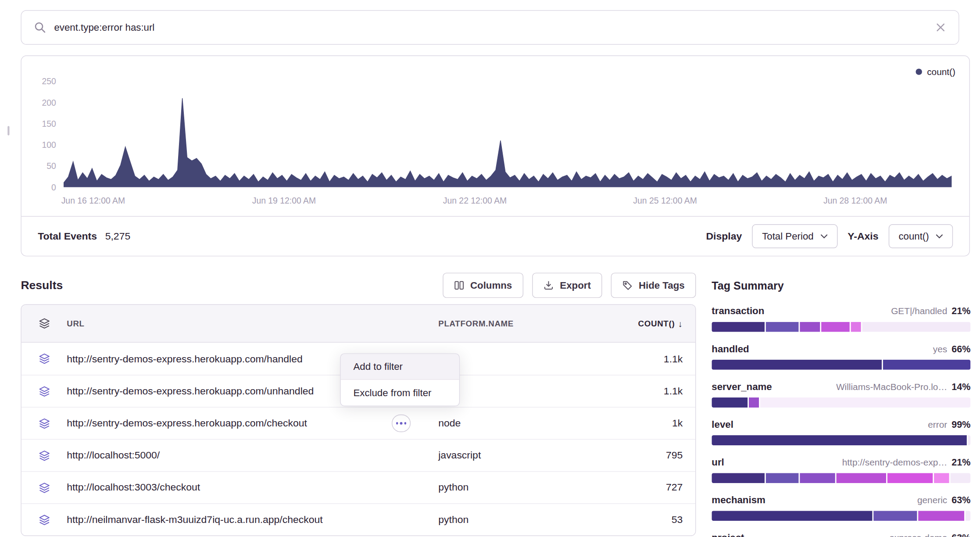 This screenshot has width=980, height=537. I want to click on hide-tags-button: Hide Tags, so click(654, 285).